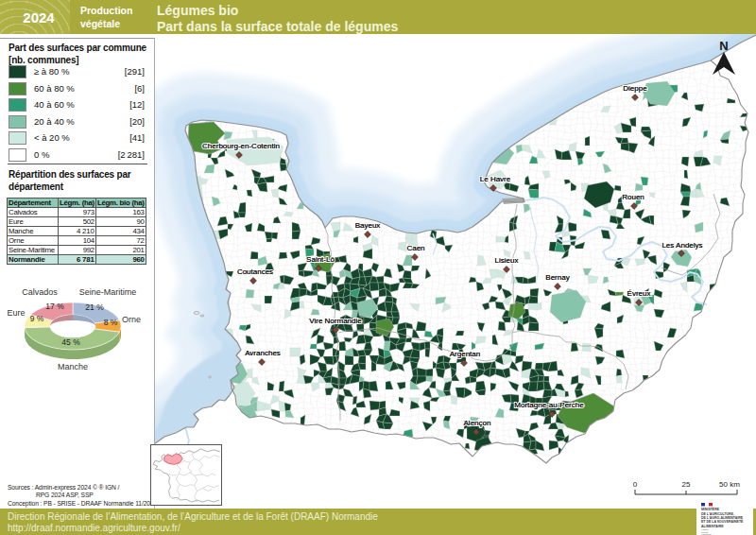 Image resolution: width=756 pixels, height=535 pixels. What do you see at coordinates (112, 322) in the screenshot?
I see `svg-text: 8 %` at bounding box center [112, 322].